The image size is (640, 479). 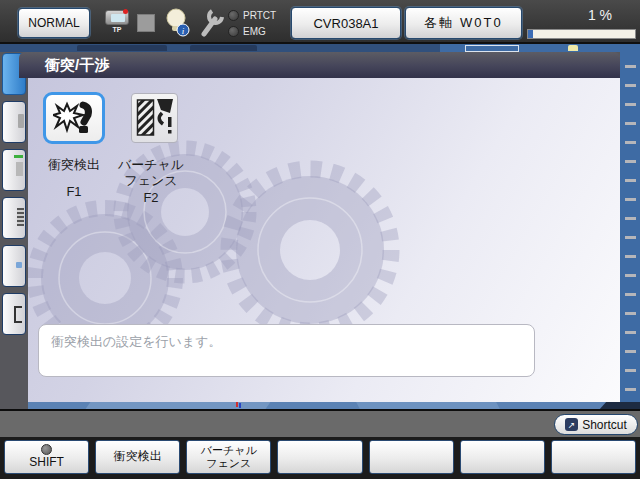 I want to click on background-viewport-strip, so click(x=334, y=406).